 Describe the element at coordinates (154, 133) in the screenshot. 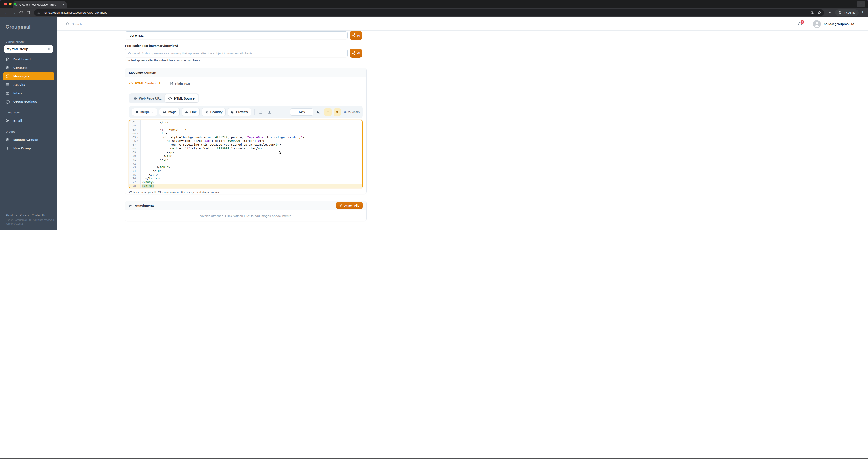

I see `code-text: <tr>` at that location.